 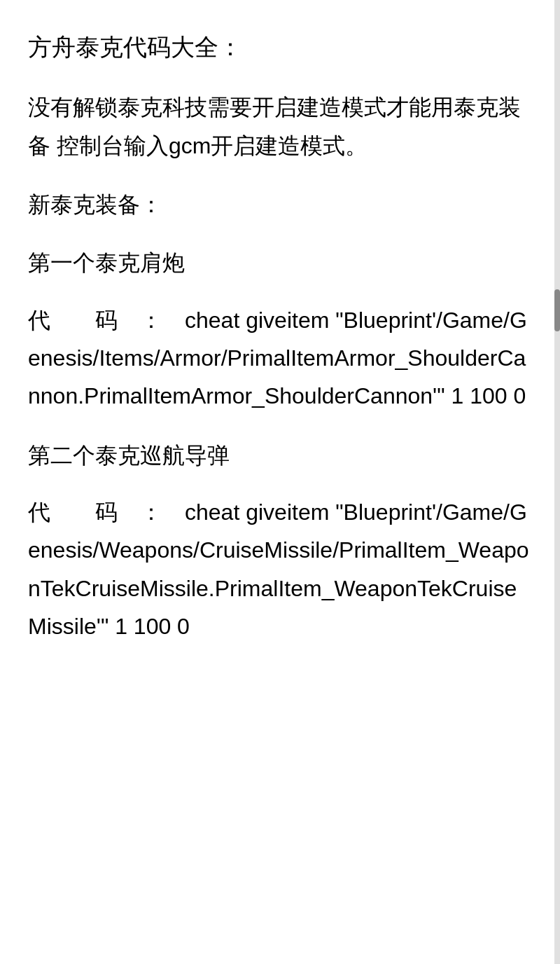 I want to click on item2-title: 第二个泰克巡航导弹, so click(x=280, y=455).